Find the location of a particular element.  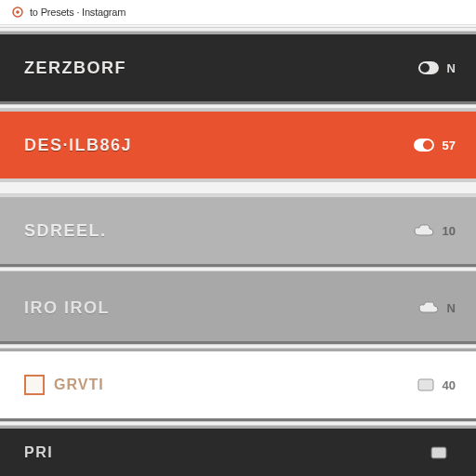

window-title: to Presets · Instagram is located at coordinates (78, 12).